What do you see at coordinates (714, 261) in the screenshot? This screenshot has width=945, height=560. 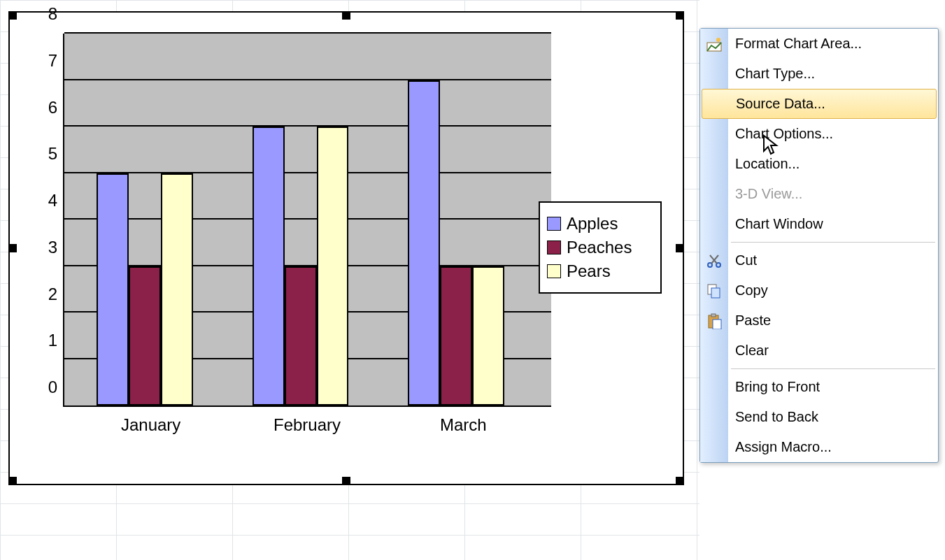 I see `cut-icon` at bounding box center [714, 261].